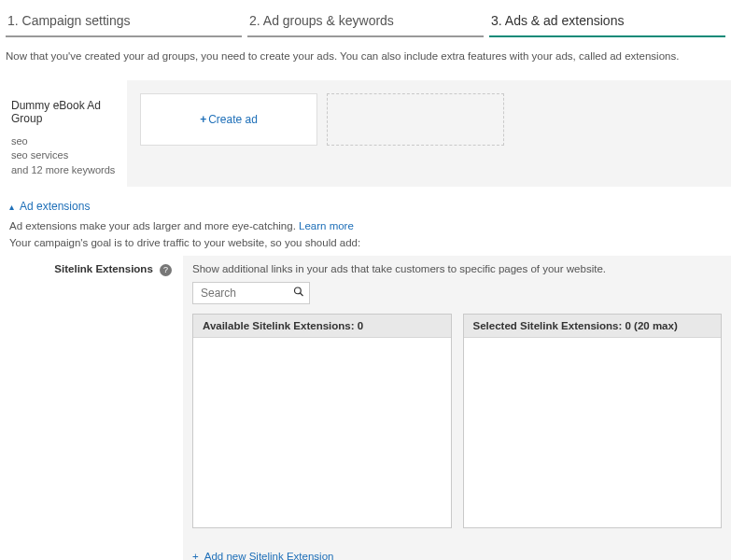 This screenshot has height=560, width=731. What do you see at coordinates (366, 225) in the screenshot?
I see `ad-extensions-description: Ad extensions make your ads larger and m…` at bounding box center [366, 225].